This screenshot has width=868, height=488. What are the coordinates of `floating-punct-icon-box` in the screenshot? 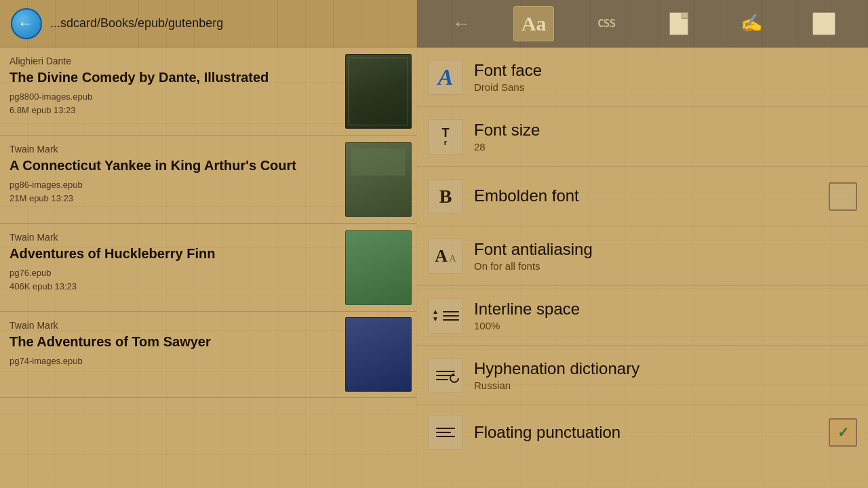 It's located at (446, 432).